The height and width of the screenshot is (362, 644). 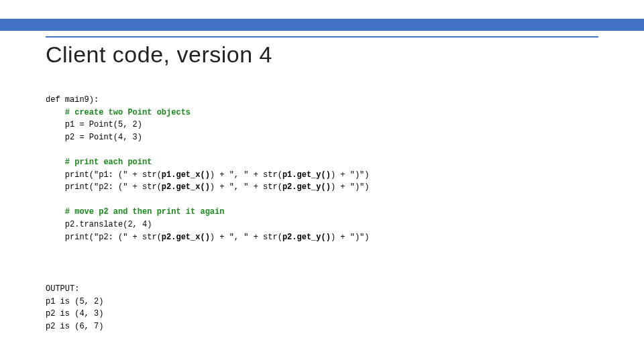 What do you see at coordinates (94, 125) in the screenshot?
I see `code-line: p1 = Point(3, 1)` at bounding box center [94, 125].